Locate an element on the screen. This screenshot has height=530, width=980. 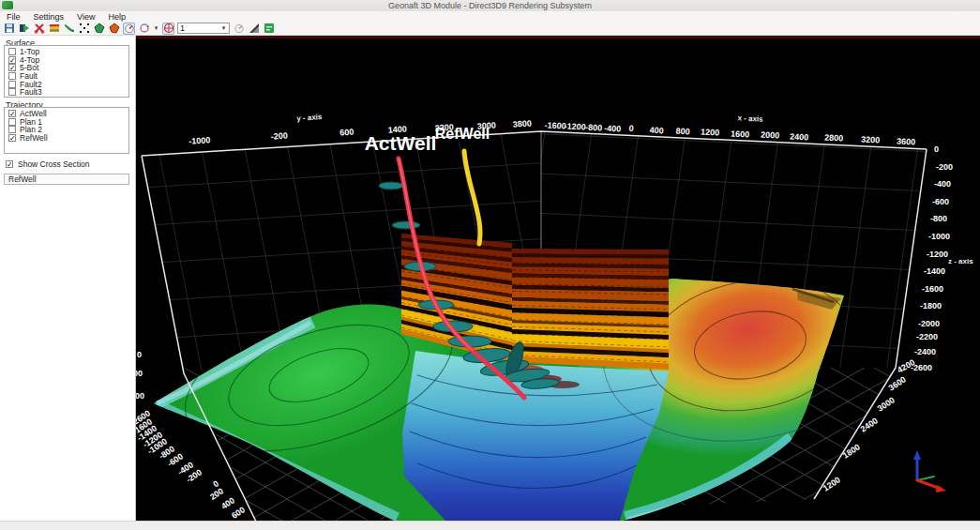
rotate-caret-icon: ▾ is located at coordinates (156, 28).